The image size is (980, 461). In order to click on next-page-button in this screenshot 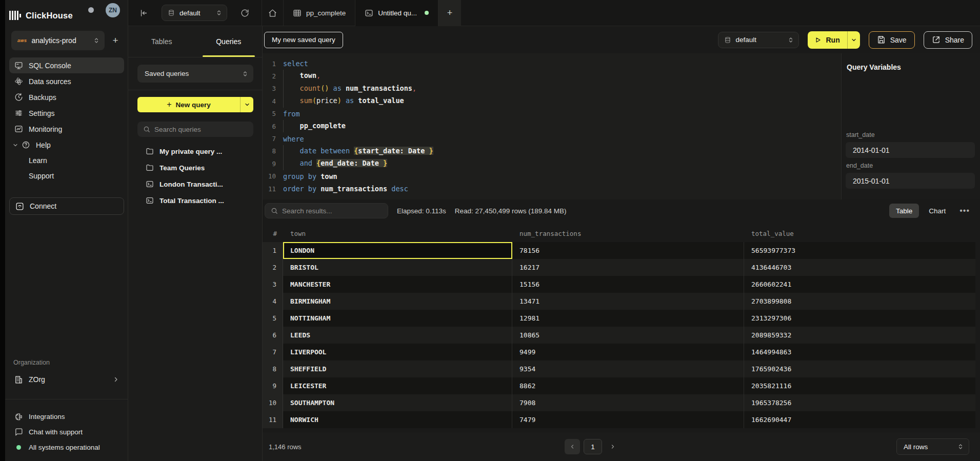, I will do `click(613, 447)`.